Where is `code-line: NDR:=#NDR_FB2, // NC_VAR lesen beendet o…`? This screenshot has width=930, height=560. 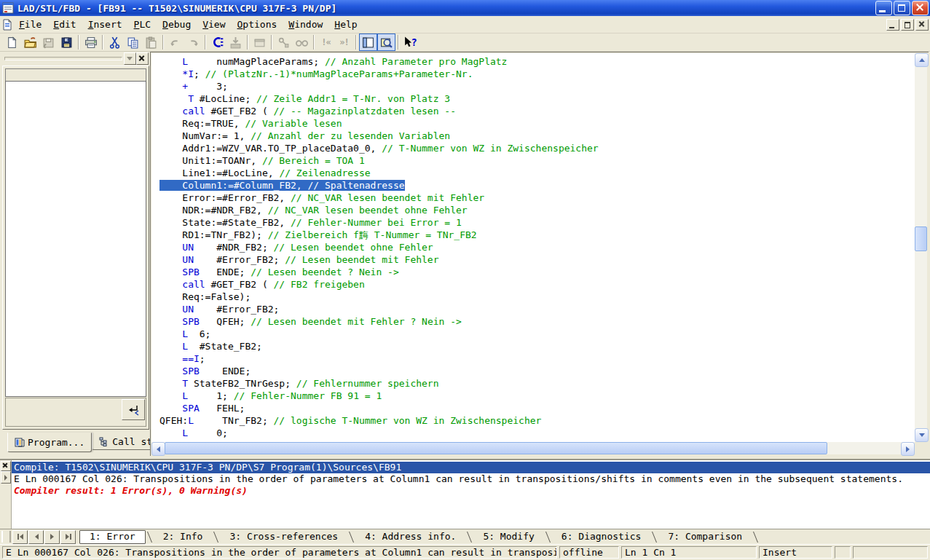 code-line: NDR:=#NDR_FB2, // NC_VAR lesen beendet o… is located at coordinates (537, 210).